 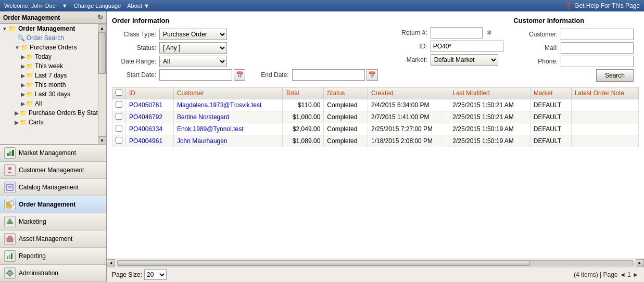 What do you see at coordinates (150, 94) in the screenshot?
I see `col-header-id: ID` at bounding box center [150, 94].